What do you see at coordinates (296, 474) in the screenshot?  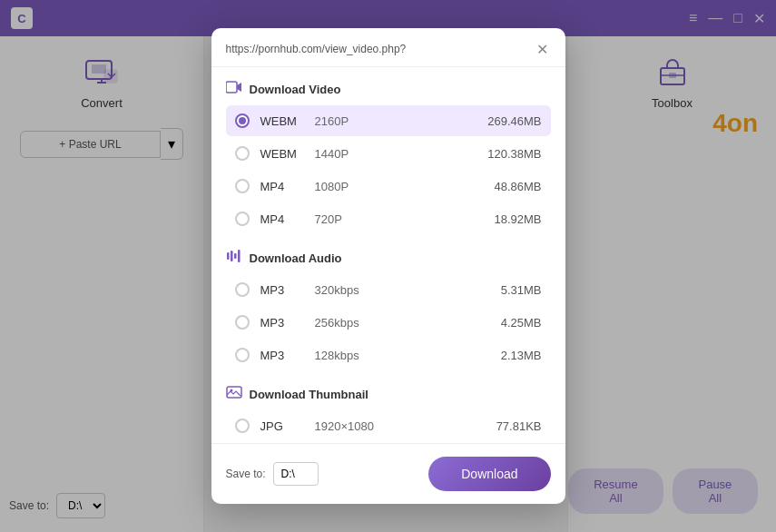 I see `footer-save-select: D:\` at bounding box center [296, 474].